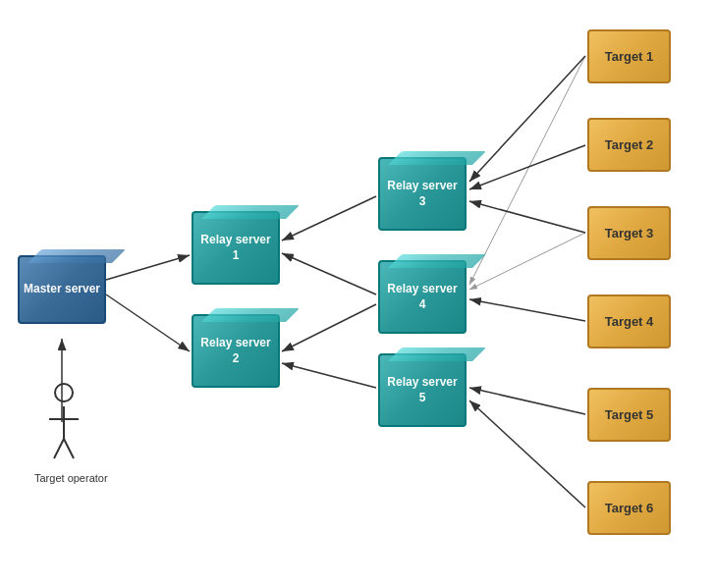 This screenshot has width=715, height=588. What do you see at coordinates (630, 145) in the screenshot?
I see `target-2-label: Target 2` at bounding box center [630, 145].